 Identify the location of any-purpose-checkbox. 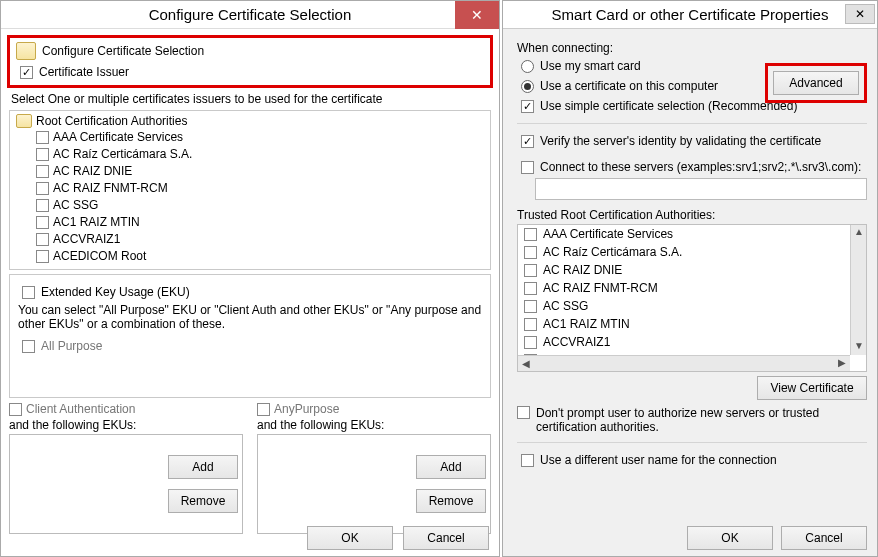
(264, 410).